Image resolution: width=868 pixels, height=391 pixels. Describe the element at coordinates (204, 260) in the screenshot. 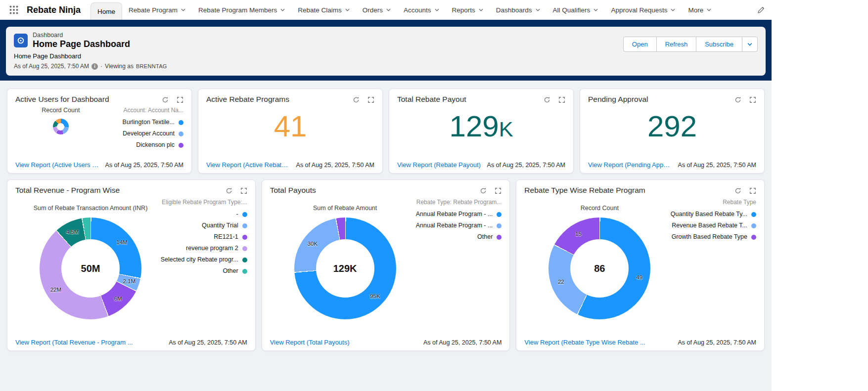

I see `legend-item: Selected city Rebate progr...` at that location.